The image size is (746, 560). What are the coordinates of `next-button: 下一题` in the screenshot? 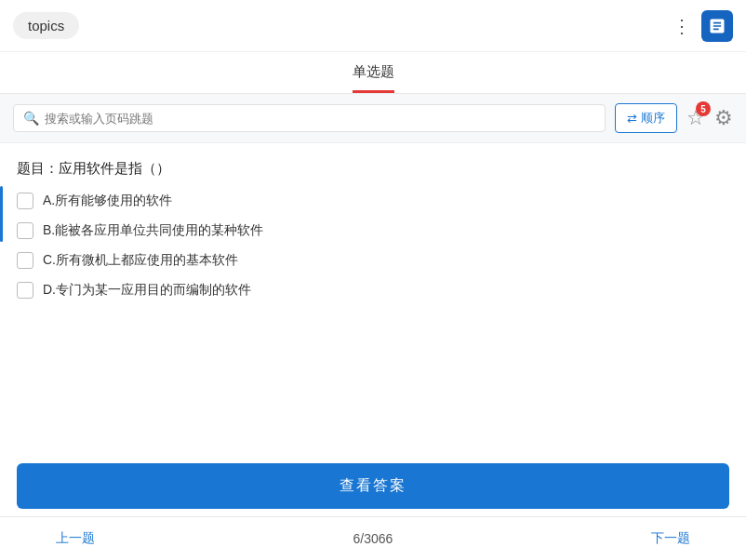 It's located at (671, 539).